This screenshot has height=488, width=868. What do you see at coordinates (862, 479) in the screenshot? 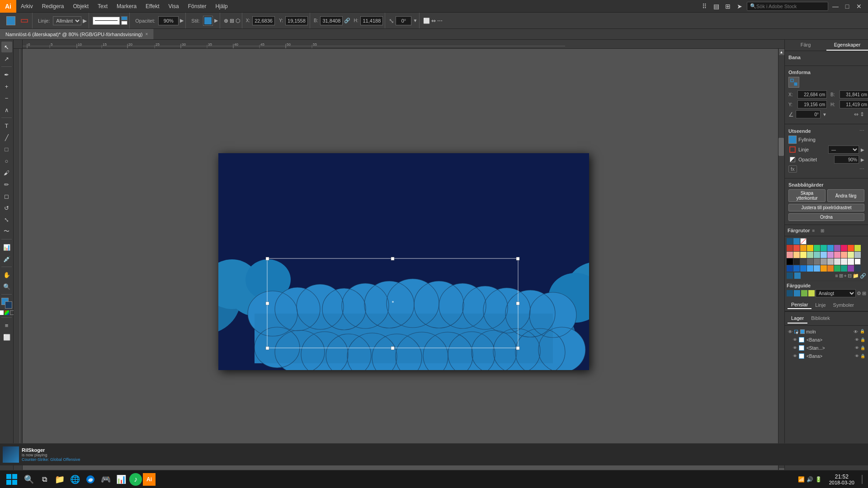
I see `notification-area` at bounding box center [862, 479].